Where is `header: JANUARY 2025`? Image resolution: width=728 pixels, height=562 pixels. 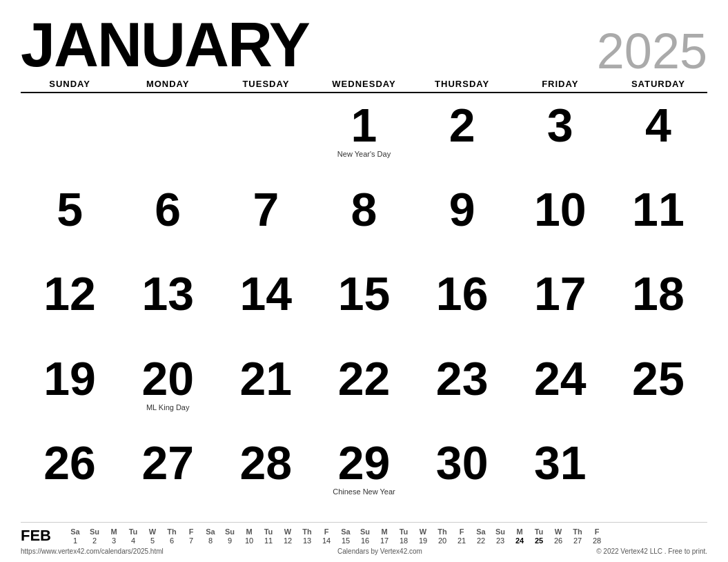 header: JANUARY 2025 is located at coordinates (364, 45).